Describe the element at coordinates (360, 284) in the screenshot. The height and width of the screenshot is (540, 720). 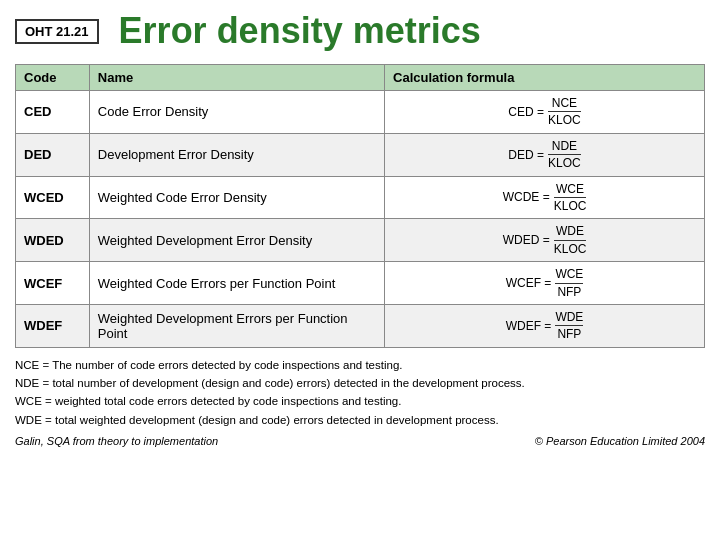
I see `table-row: WCEFWeighted Code Errors per Function Po…` at that location.